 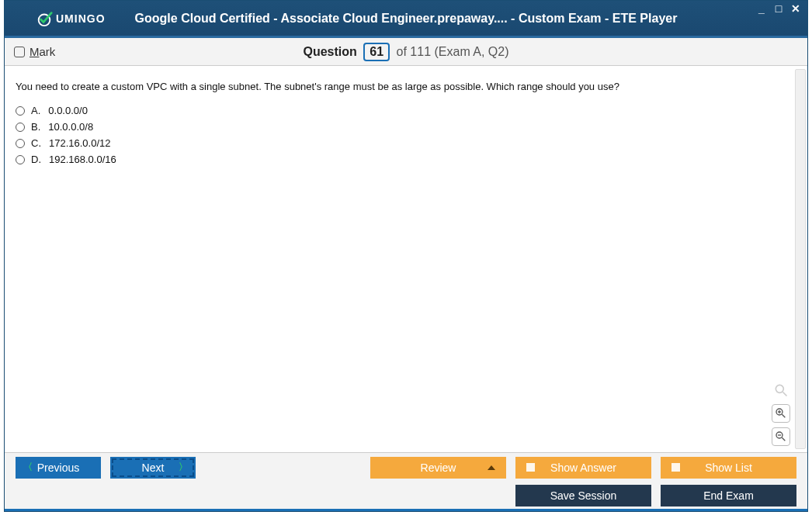 What do you see at coordinates (584, 468) in the screenshot?
I see `show-answer-button: Show Answer` at bounding box center [584, 468].